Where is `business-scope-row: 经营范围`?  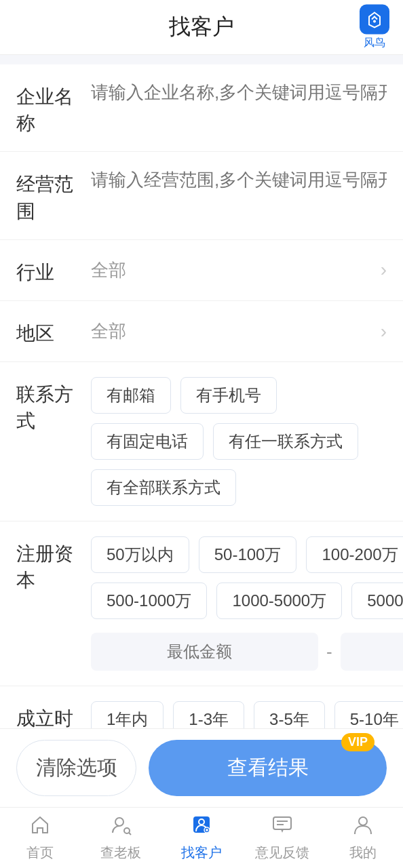
business-scope-row: 经营范围 is located at coordinates (202, 195).